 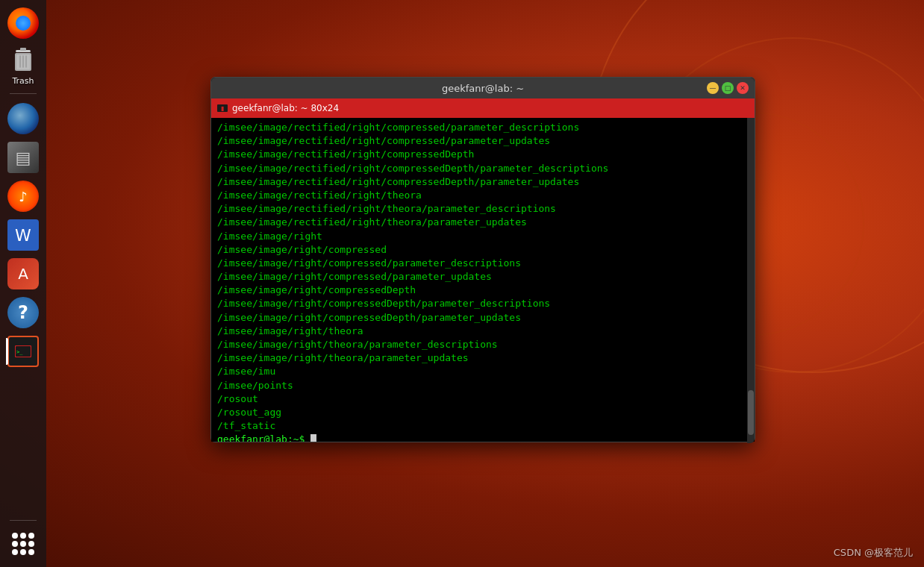 I want to click on maximize-button: □, so click(x=728, y=88).